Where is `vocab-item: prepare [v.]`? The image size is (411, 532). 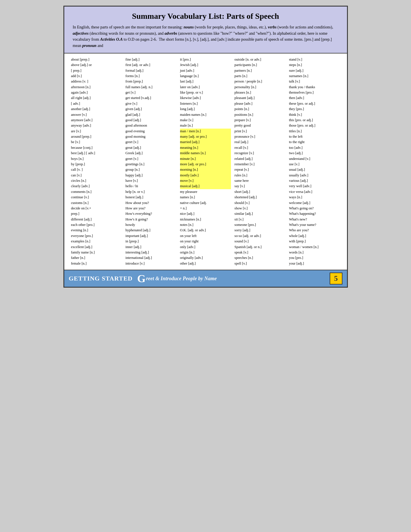 vocab-item: prepare [v.] is located at coordinates (260, 120).